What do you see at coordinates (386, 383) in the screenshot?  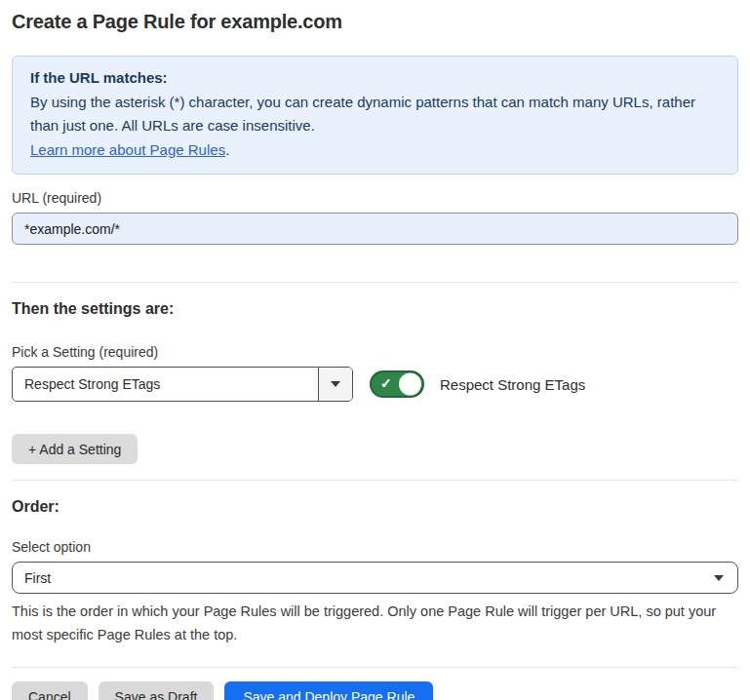 I see `check-icon: ✓` at bounding box center [386, 383].